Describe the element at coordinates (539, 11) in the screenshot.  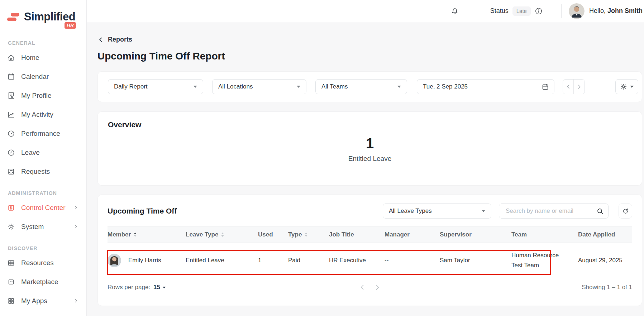
I see `info-icon` at that location.